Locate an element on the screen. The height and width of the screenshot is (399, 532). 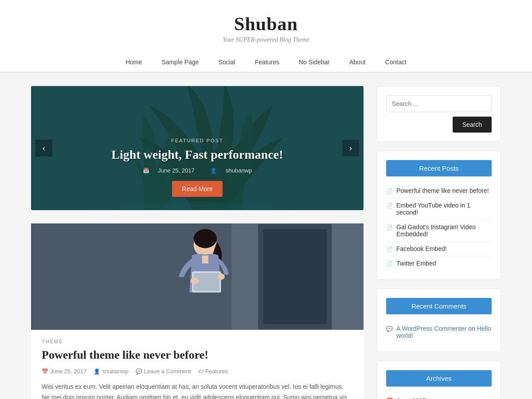
calendar-icon-post: 📅 is located at coordinates (45, 372).